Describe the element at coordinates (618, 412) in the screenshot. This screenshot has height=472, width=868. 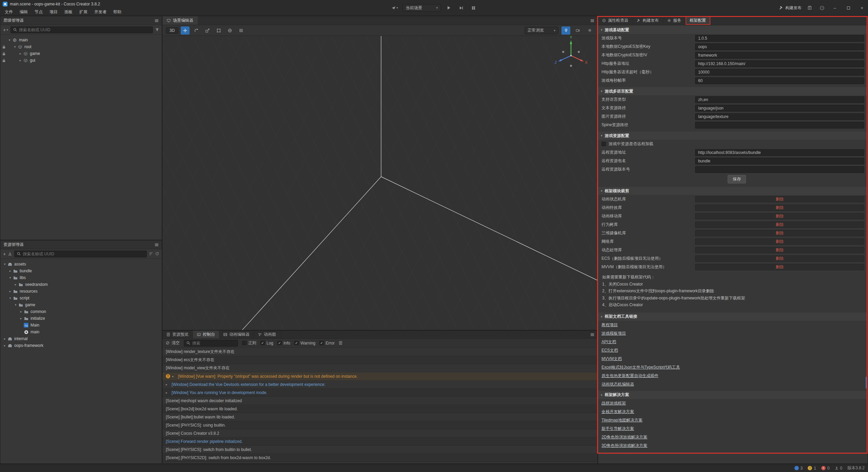
I see `doc-link: 全栈开发解决方案` at that location.